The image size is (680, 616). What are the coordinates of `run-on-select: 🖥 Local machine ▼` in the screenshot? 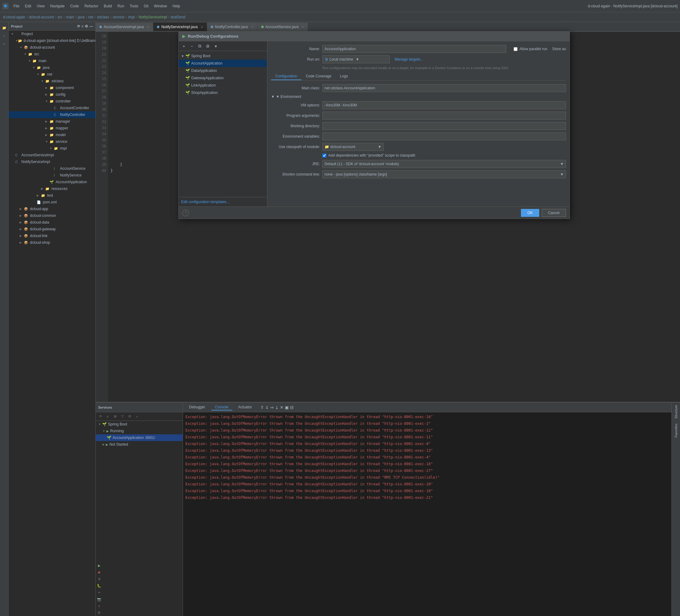 It's located at (356, 59).